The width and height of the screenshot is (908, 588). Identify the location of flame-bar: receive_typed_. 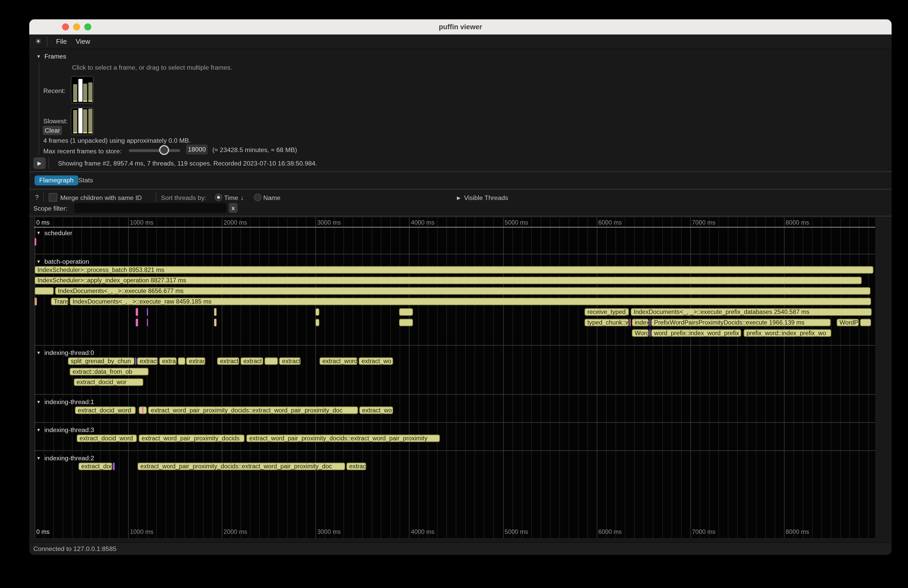
(607, 312).